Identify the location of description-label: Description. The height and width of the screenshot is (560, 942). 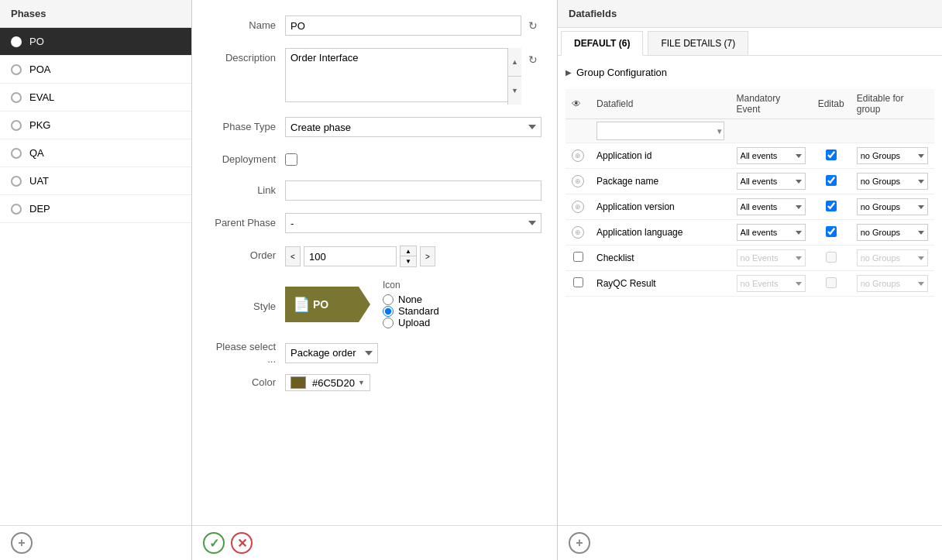
(246, 56).